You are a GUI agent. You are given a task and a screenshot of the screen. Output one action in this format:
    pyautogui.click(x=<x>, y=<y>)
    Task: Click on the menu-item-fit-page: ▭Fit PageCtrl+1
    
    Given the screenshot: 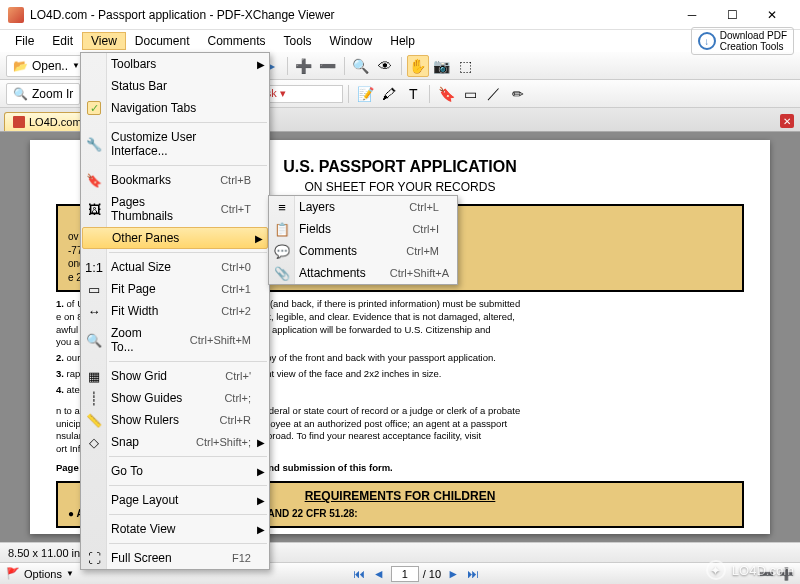 What is the action you would take?
    pyautogui.click(x=175, y=289)
    